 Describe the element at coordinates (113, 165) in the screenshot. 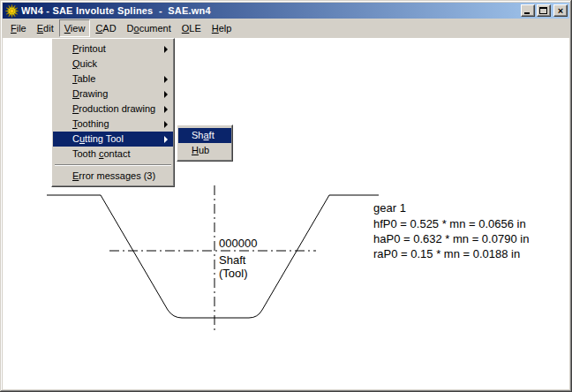

I see `menu-separator` at that location.